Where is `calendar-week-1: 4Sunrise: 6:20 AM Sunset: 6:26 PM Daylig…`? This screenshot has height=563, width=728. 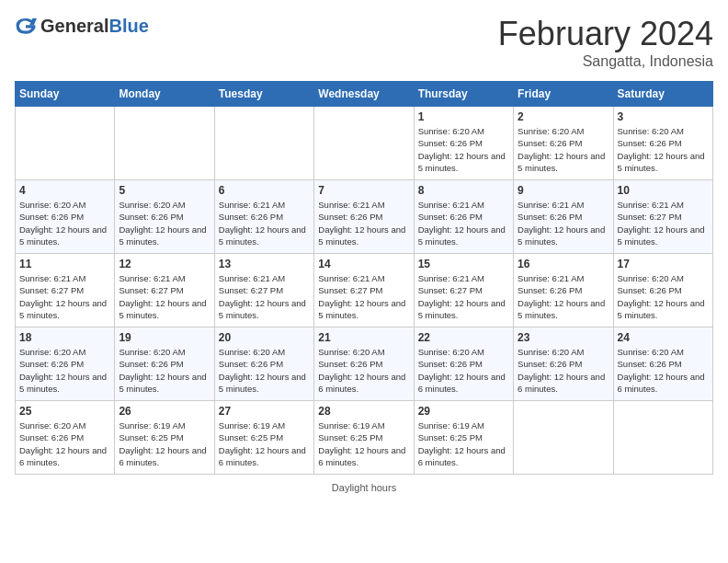
calendar-week-1: 4Sunrise: 6:20 AM Sunset: 6:26 PM Daylig… is located at coordinates (364, 217).